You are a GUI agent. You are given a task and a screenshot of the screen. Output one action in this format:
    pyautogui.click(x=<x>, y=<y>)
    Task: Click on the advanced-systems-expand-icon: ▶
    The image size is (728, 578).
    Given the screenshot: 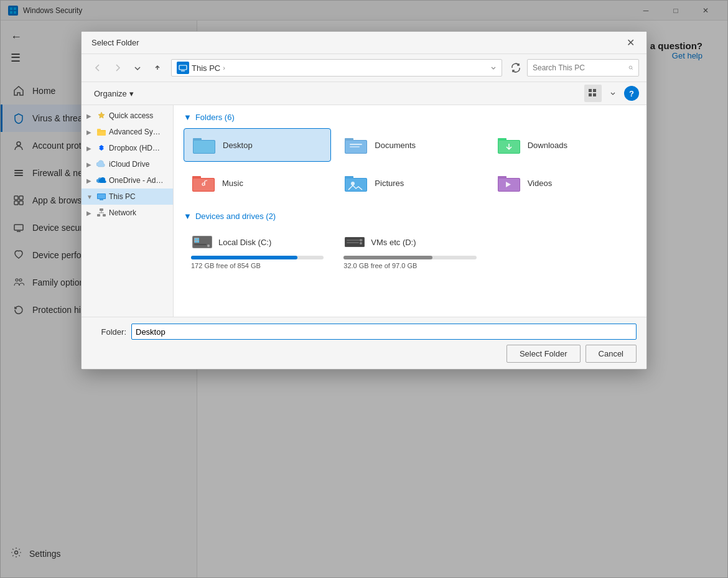 What is the action you would take?
    pyautogui.click(x=90, y=132)
    